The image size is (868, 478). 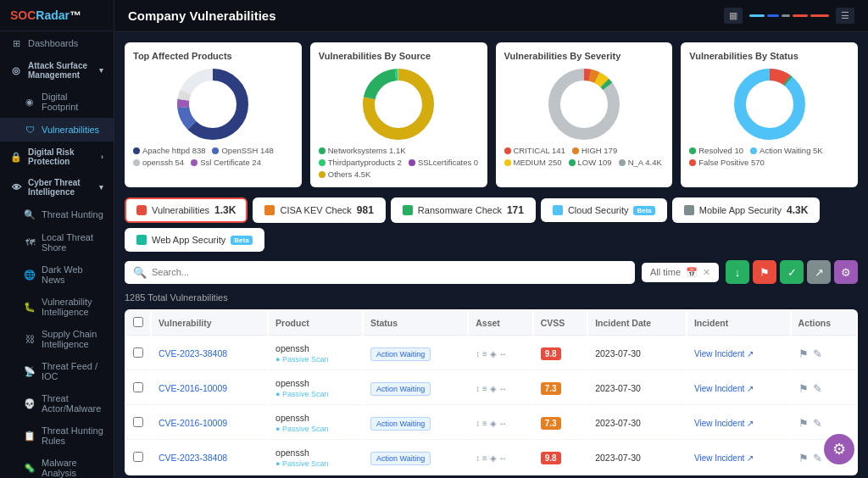 What do you see at coordinates (57, 464) in the screenshot?
I see `sidebar-item-malware-analysis: 🦠 Malware Analysis` at bounding box center [57, 464].